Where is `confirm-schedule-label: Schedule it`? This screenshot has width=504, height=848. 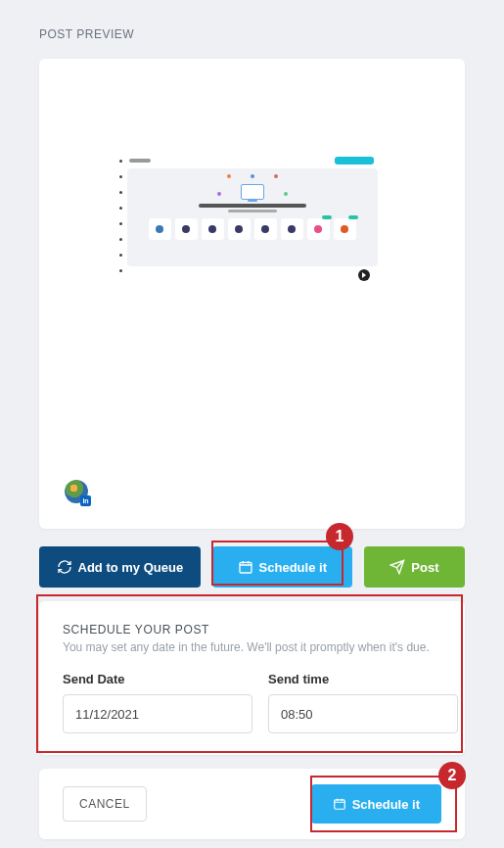
confirm-schedule-label: Schedule it is located at coordinates (386, 805).